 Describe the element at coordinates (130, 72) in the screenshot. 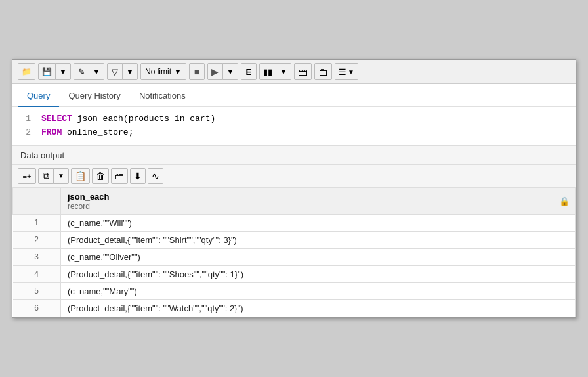

I see `chevron-down-icon3: ▼` at that location.